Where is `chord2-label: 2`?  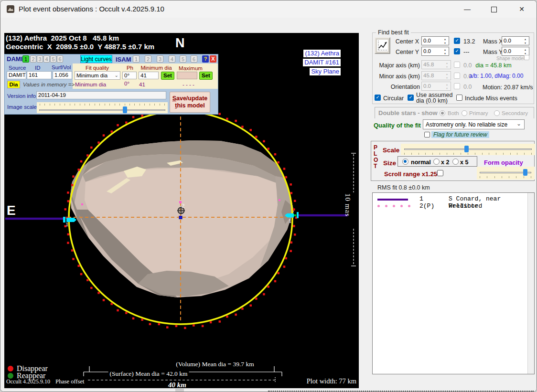 chord2-label: 2 is located at coordinates (183, 206).